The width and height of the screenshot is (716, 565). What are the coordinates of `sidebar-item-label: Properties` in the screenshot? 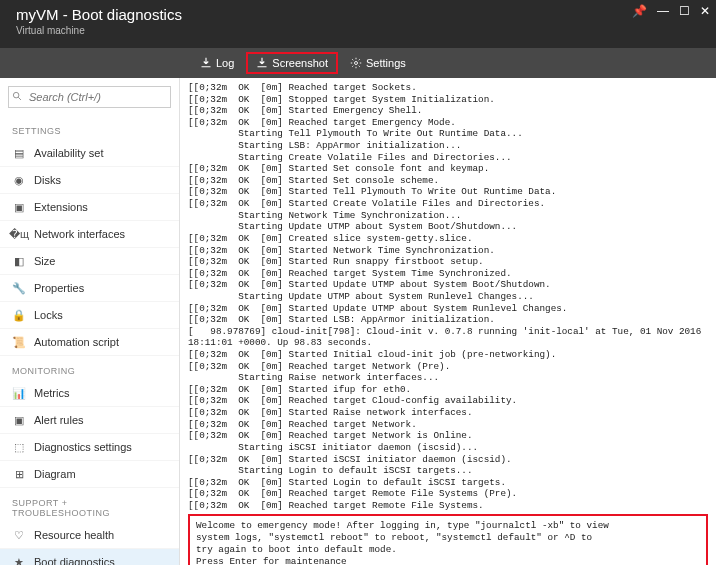 It's located at (59, 288).